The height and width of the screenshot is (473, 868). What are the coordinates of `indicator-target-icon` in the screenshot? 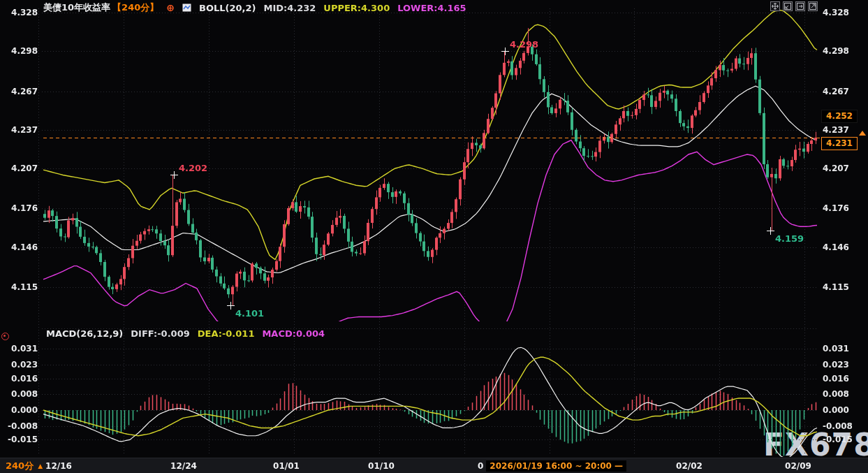 It's located at (6, 337).